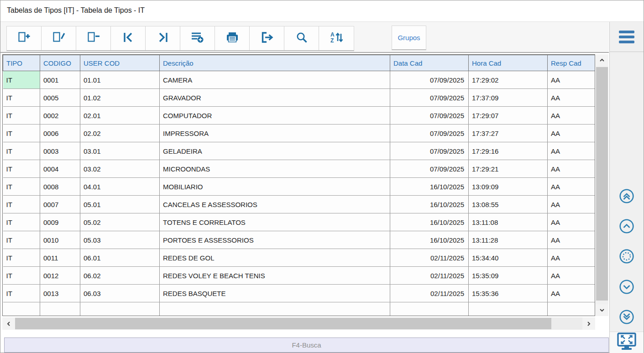  Describe the element at coordinates (275, 187) in the screenshot. I see `table-cell: MOBILIARIO` at that location.